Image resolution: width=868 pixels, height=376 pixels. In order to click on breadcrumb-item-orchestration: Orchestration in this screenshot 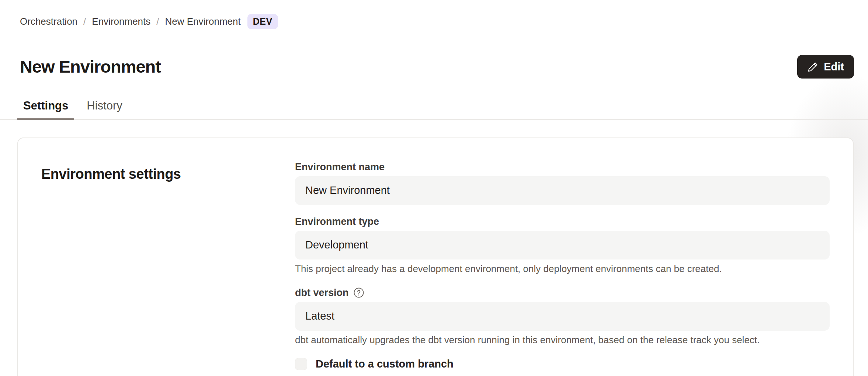, I will do `click(49, 21)`.